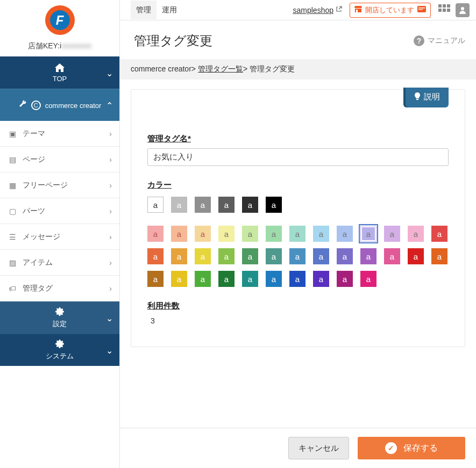 Image resolution: width=476 pixels, height=468 pixels. I want to click on explain-badge: 説明, so click(427, 98).